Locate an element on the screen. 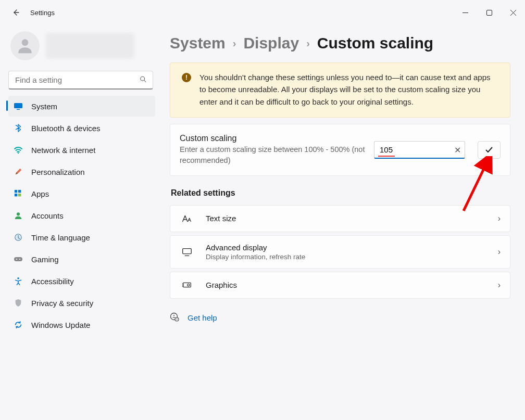  warning-icon: ! is located at coordinates (186, 78).